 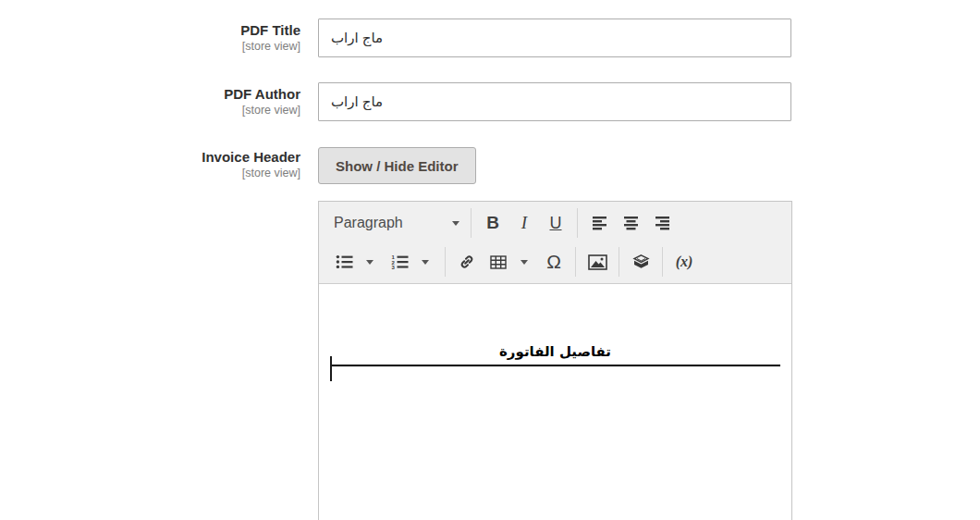 I want to click on insert-image-button, so click(x=597, y=262).